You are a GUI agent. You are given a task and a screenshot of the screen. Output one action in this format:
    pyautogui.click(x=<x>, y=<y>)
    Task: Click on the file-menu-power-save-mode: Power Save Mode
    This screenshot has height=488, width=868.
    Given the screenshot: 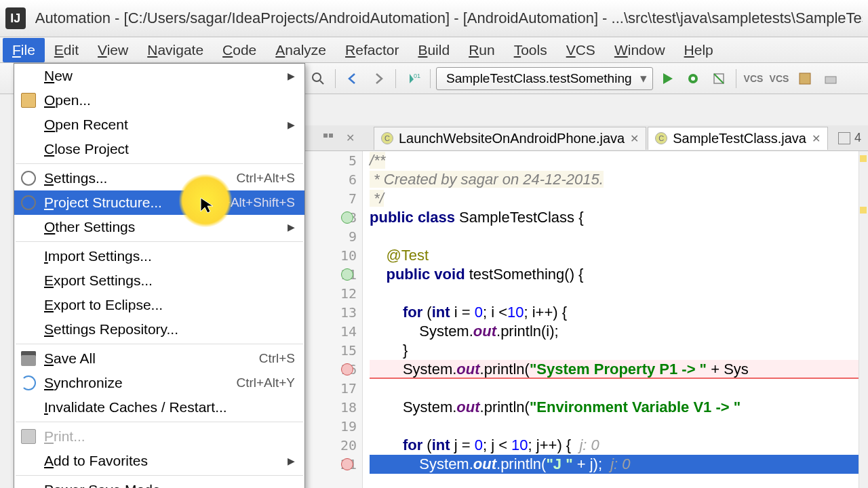 What is the action you would take?
    pyautogui.click(x=159, y=483)
    